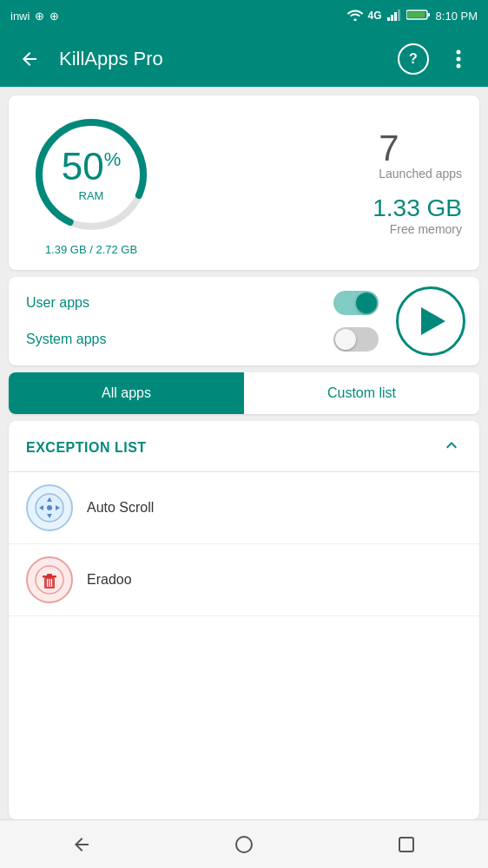  Describe the element at coordinates (202, 339) in the screenshot. I see `system-apps-row: System apps` at that location.